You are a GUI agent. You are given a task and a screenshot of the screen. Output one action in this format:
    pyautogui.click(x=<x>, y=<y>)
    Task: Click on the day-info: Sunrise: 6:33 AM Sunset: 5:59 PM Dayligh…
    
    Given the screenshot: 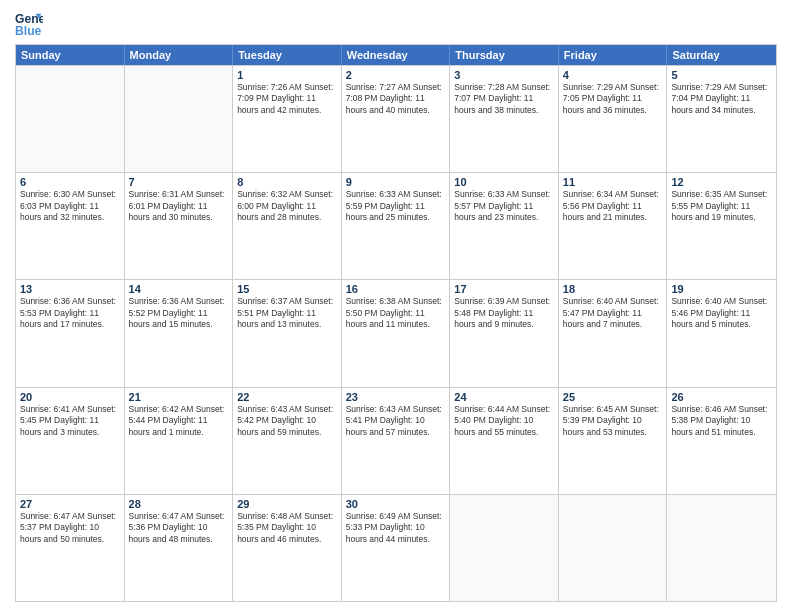 What is the action you would take?
    pyautogui.click(x=396, y=206)
    